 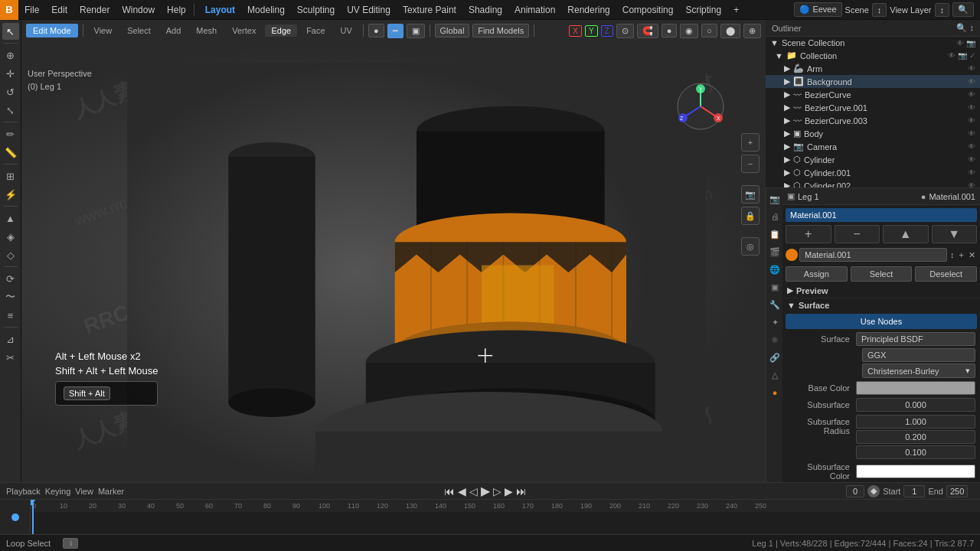 What do you see at coordinates (906, 234) in the screenshot?
I see `move-material-up-btn: ▲` at bounding box center [906, 234].